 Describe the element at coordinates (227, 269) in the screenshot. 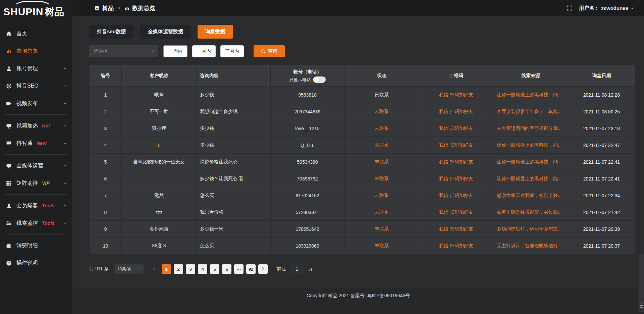

I see `page-button-6: 6` at that location.